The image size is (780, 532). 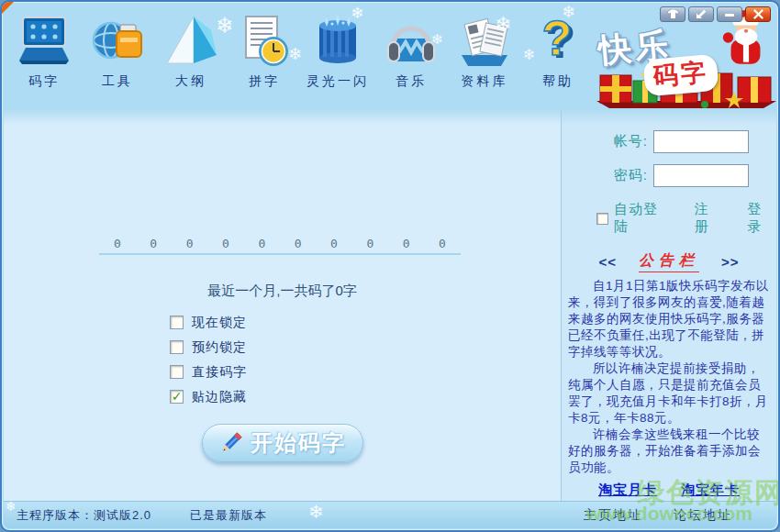 I want to click on laptop-icon, so click(x=44, y=41).